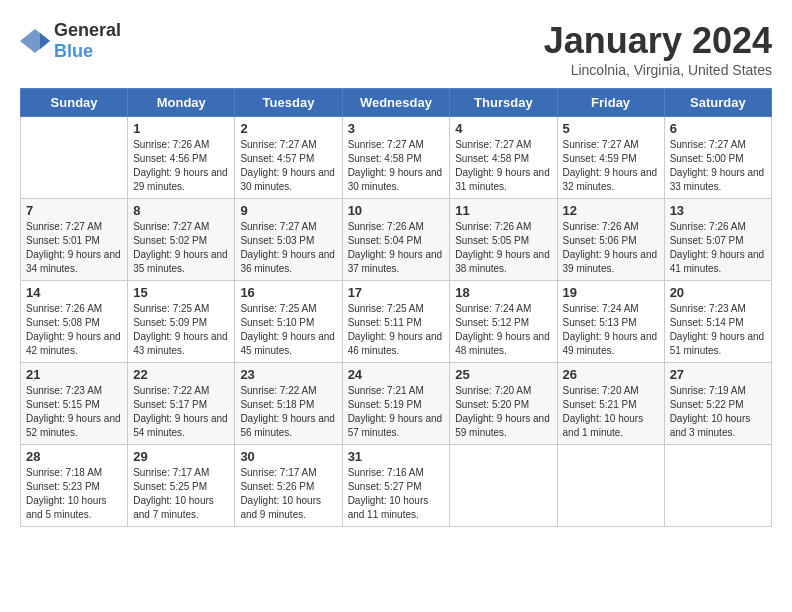 This screenshot has width=792, height=612. I want to click on day-number: 30, so click(288, 456).